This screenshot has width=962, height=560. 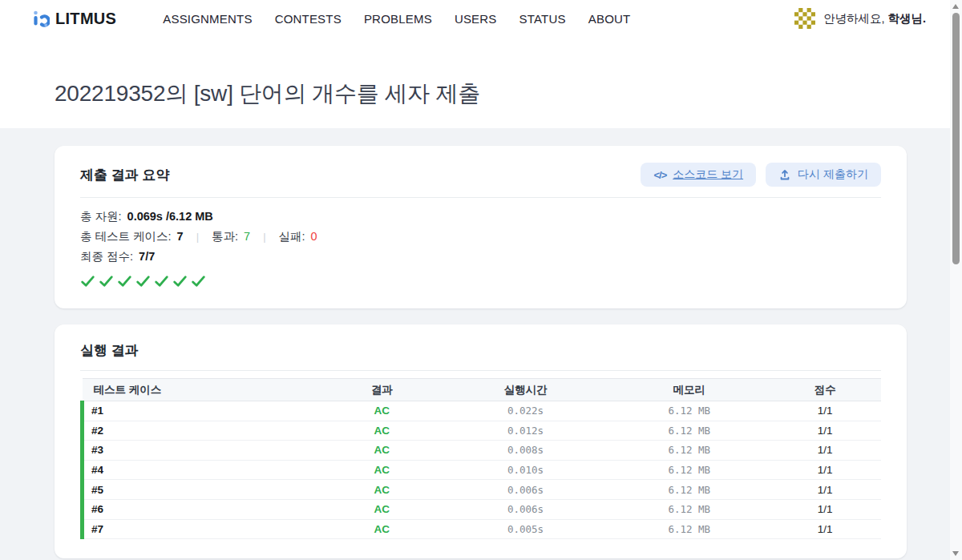 I want to click on results-table-header: 테스트 케이스결과실행시간메모리점수, so click(x=483, y=390).